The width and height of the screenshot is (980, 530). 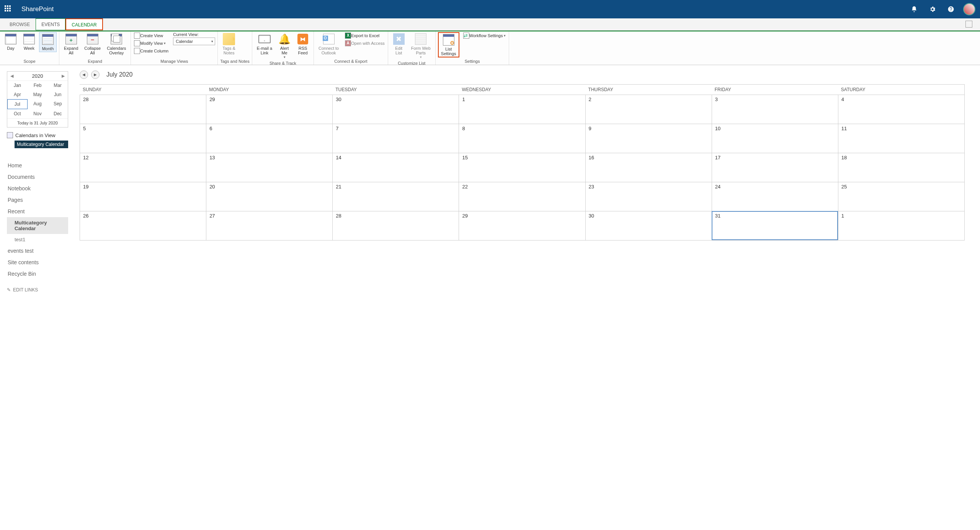 What do you see at coordinates (194, 41) in the screenshot?
I see `current-view-dropdown: Calendar` at bounding box center [194, 41].